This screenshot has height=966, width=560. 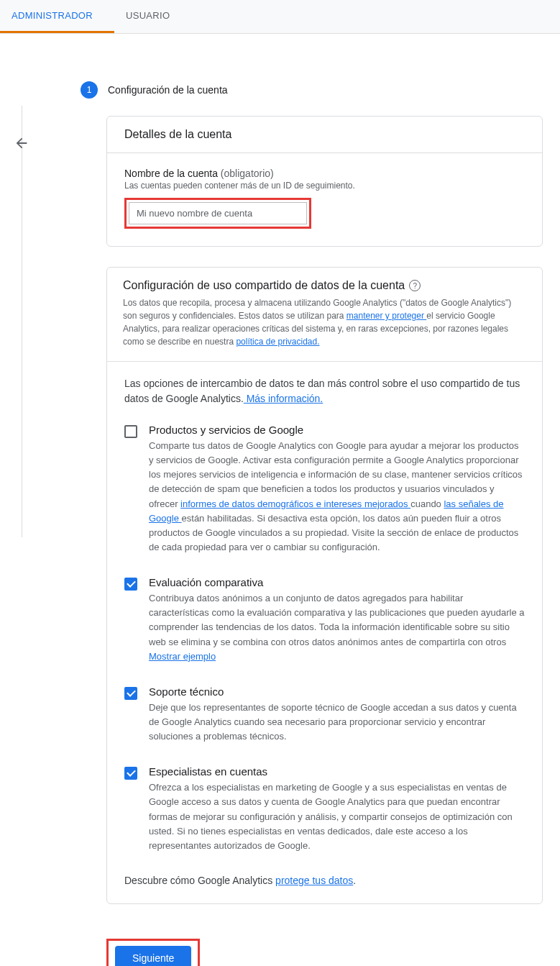 What do you see at coordinates (325, 186) in the screenshot?
I see `account-name-helper: Las cuentas pueden contener más de un ID…` at bounding box center [325, 186].